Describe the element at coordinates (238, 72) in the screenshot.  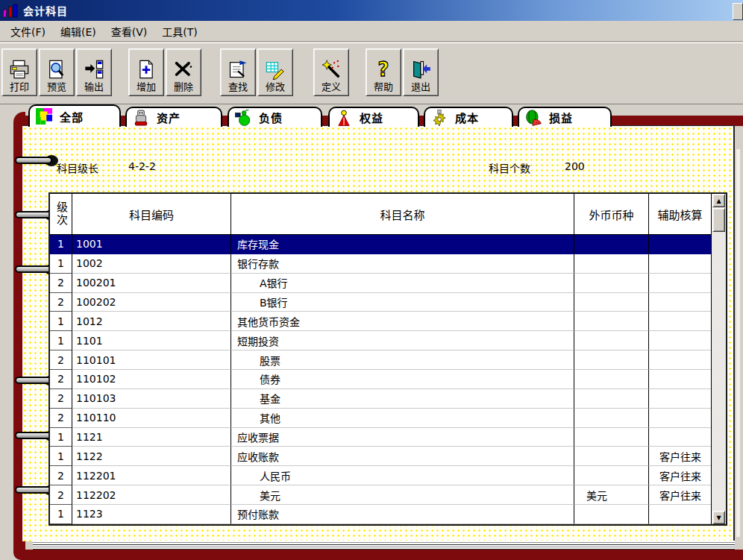
I see `find-button: 查找` at that location.